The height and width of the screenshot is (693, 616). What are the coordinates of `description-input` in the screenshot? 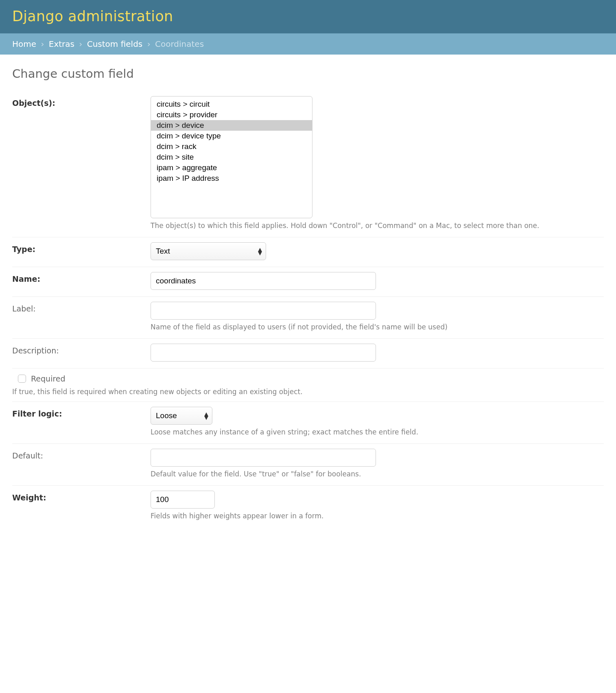 It's located at (263, 353).